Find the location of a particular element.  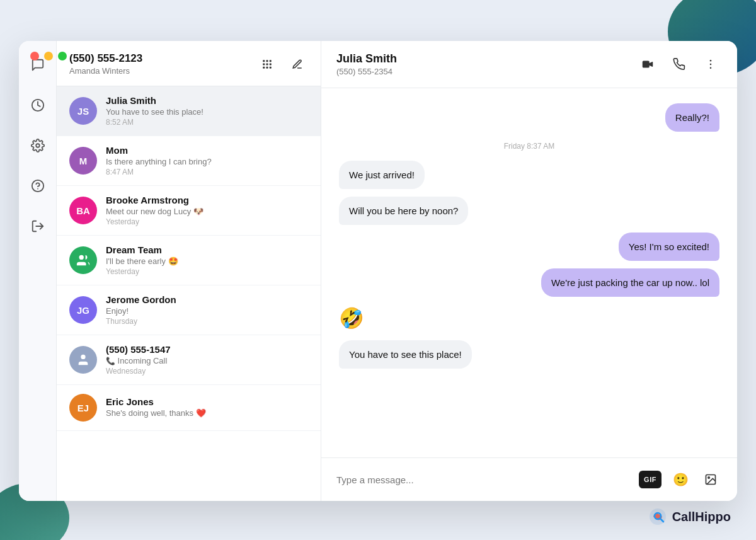

conv-header-info: (550) 555-2123 Amanda Winters is located at coordinates (106, 64).